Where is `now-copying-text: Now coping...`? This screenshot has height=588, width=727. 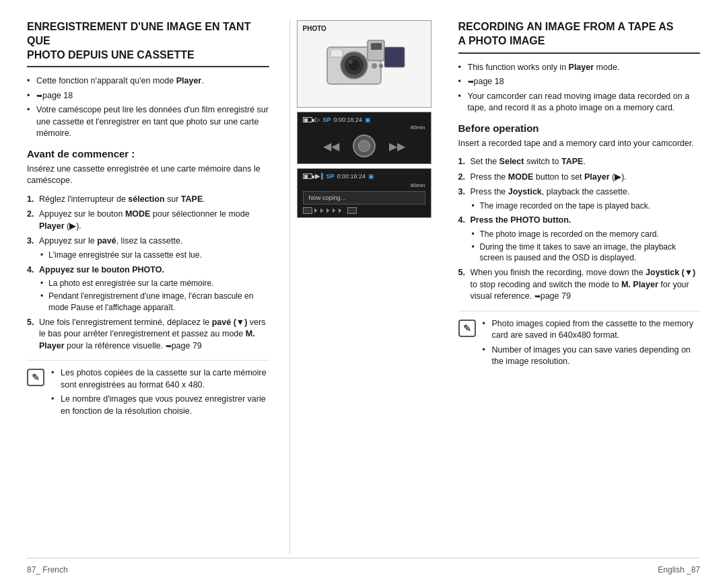 now-copying-text: Now coping... is located at coordinates (364, 198).